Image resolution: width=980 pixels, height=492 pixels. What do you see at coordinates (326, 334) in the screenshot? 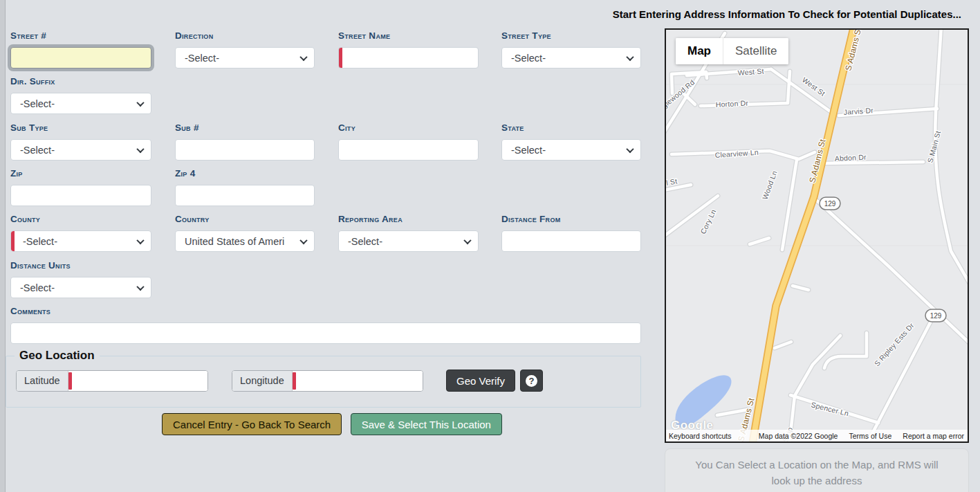
I see `comments-input` at bounding box center [326, 334].